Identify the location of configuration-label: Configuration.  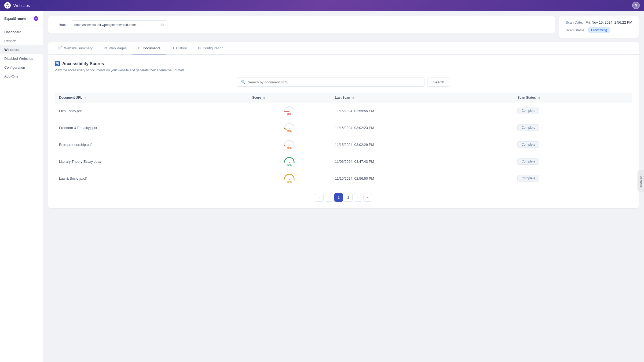
(14, 68).